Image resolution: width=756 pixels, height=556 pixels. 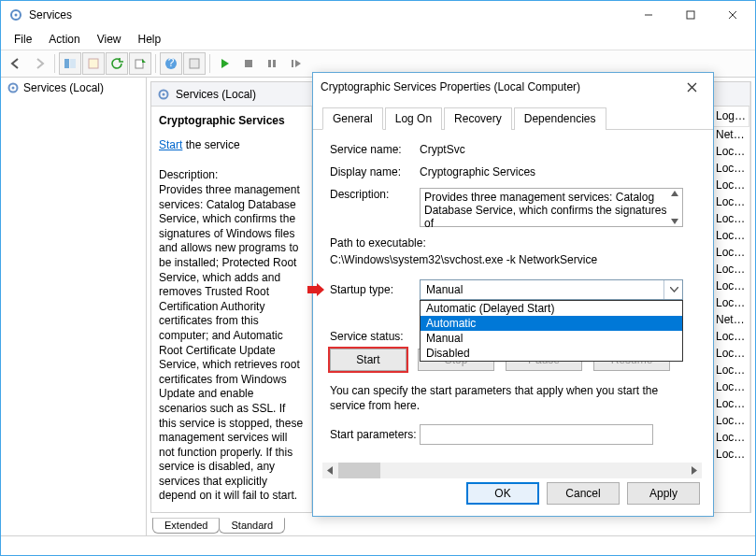 What do you see at coordinates (551, 353) in the screenshot?
I see `startup-option-disabled: Disabled` at bounding box center [551, 353].